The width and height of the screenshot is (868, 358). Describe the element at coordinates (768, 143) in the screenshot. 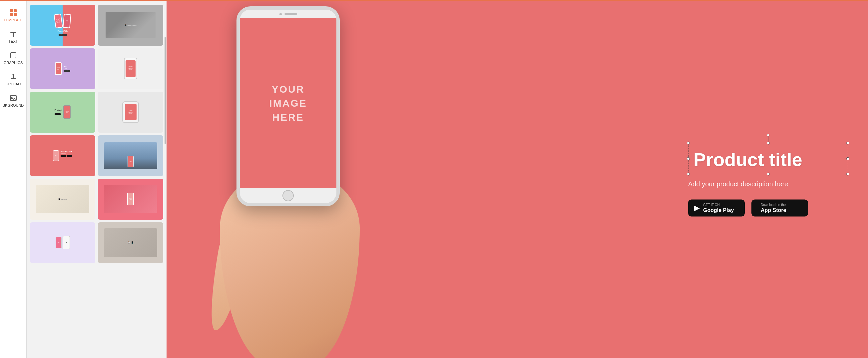

I see `selection-corner-tm` at that location.